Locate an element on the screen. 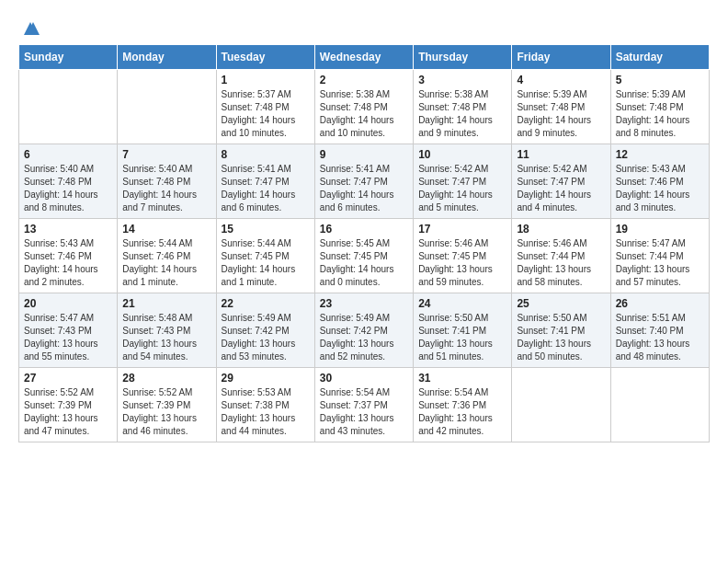 The width and height of the screenshot is (728, 563). day-number: 2 is located at coordinates (364, 80).